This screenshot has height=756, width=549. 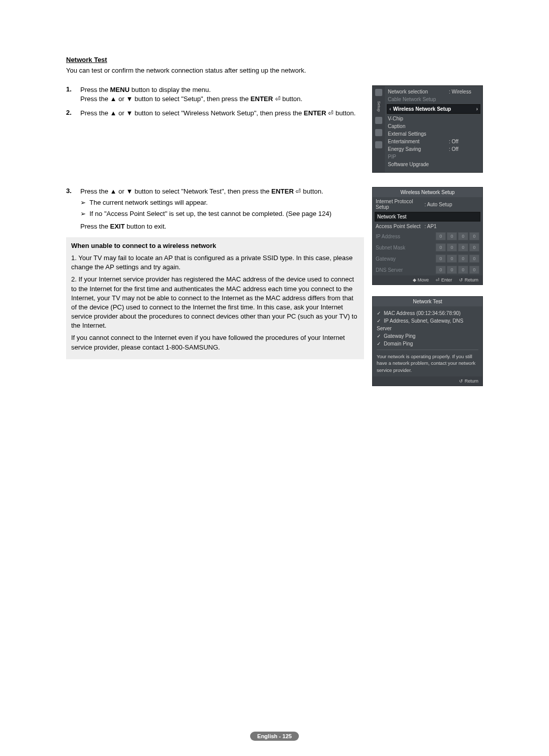 What do you see at coordinates (73, 113) in the screenshot?
I see `step-num: 2.` at bounding box center [73, 113].